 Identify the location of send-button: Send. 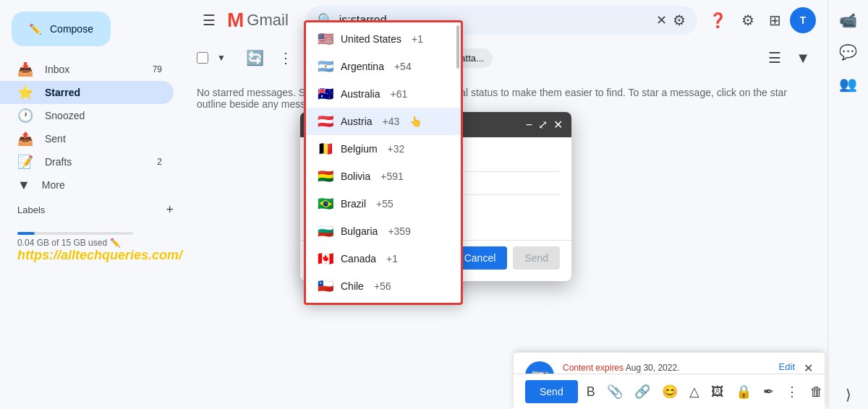
(537, 258).